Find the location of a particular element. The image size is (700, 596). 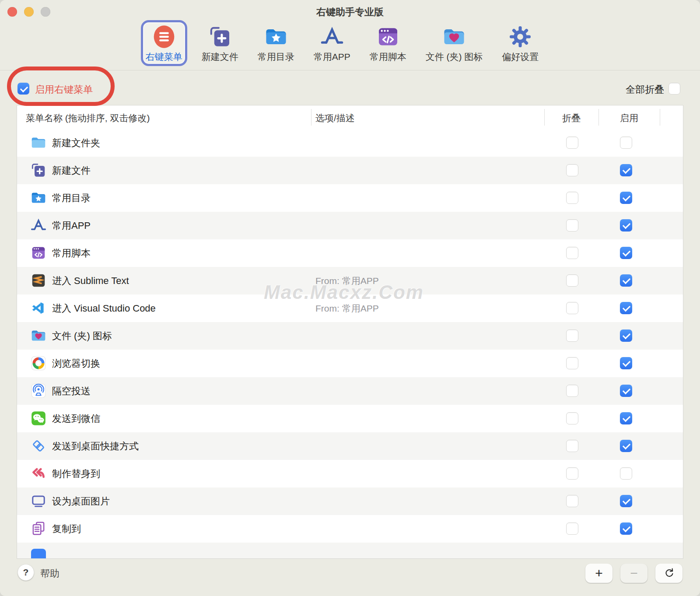

folder-icon is located at coordinates (38, 143).